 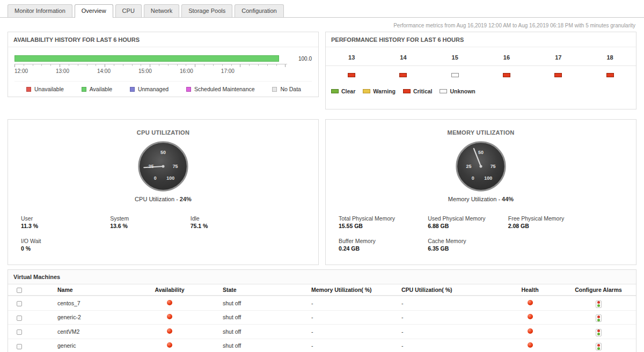 I want to click on stat-value: 13.6 %, so click(x=150, y=226).